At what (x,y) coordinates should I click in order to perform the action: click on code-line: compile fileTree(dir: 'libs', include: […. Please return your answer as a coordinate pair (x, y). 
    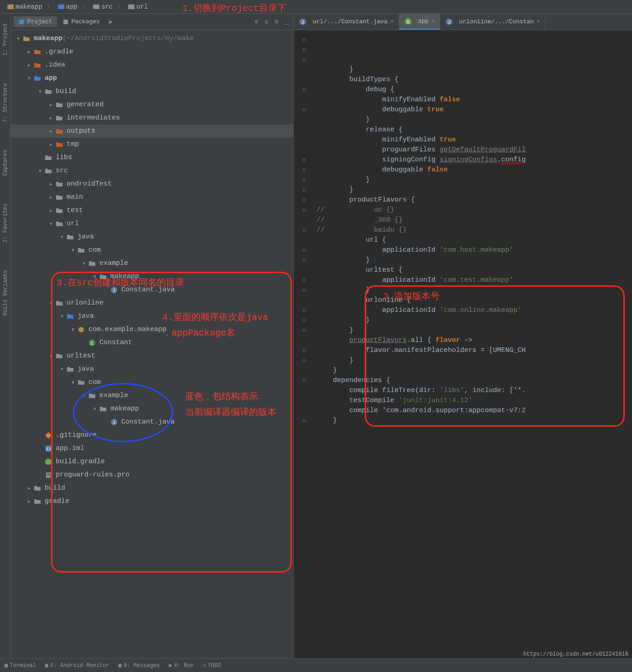
    Looking at the image, I should click on (474, 391).